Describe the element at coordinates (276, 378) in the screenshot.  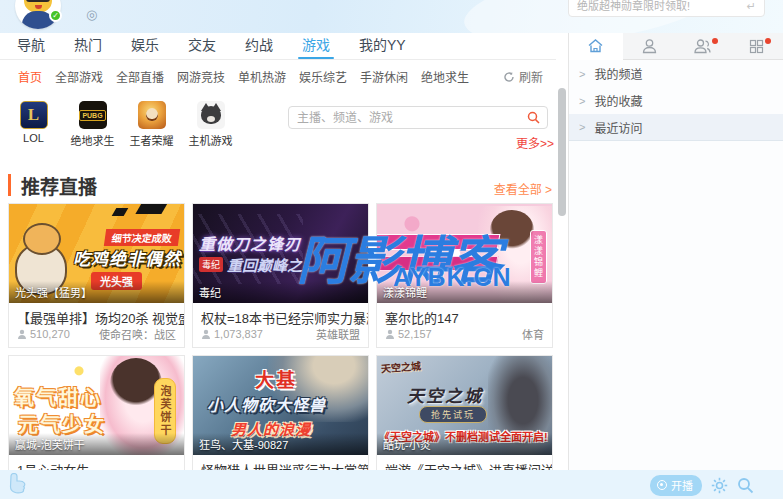
I see `thumb-slogan: 大基` at that location.